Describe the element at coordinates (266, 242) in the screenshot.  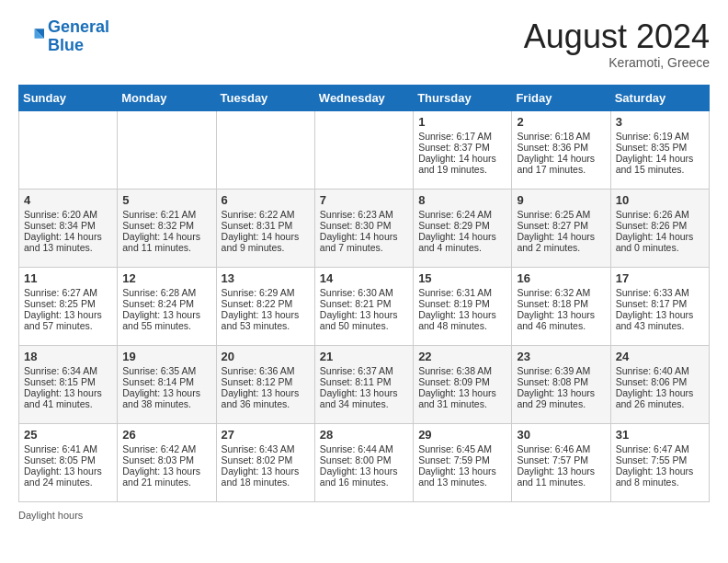
I see `day-info-line: Daylight: 14 hours and 9 minutes.` at that location.